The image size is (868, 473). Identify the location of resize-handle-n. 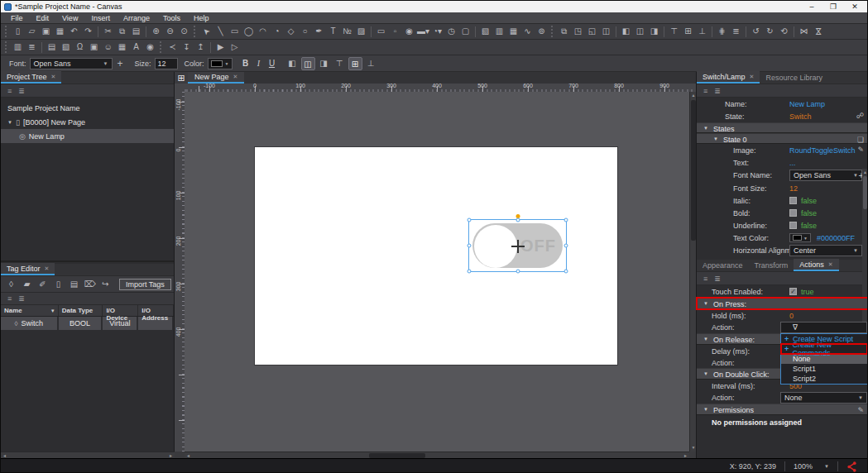
(518, 220).